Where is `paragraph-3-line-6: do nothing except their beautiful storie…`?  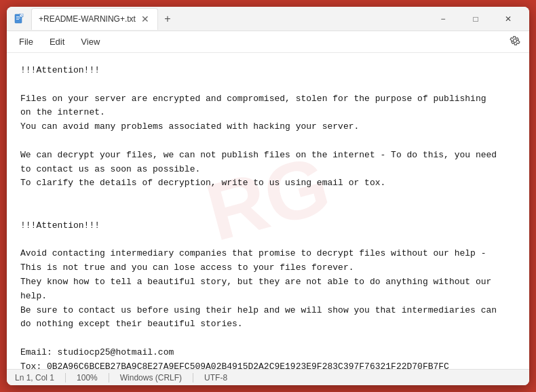 paragraph-3-line-6: do nothing except their beautiful storie… is located at coordinates (268, 324).